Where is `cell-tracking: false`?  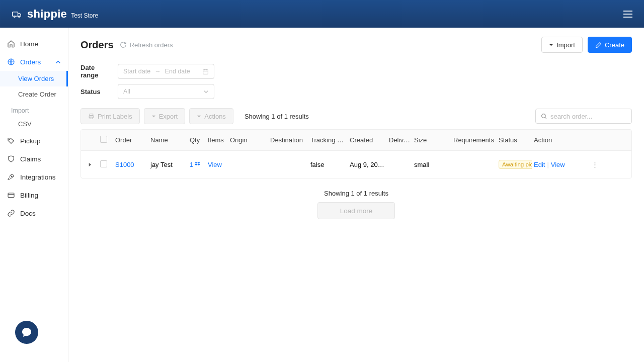 cell-tracking: false is located at coordinates (328, 165).